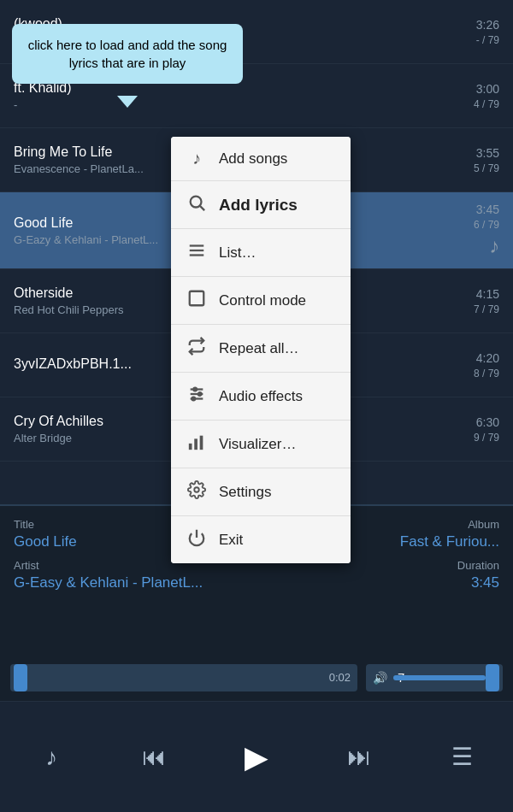 This screenshot has width=513, height=812. I want to click on menu-item-list: List…, so click(261, 253).